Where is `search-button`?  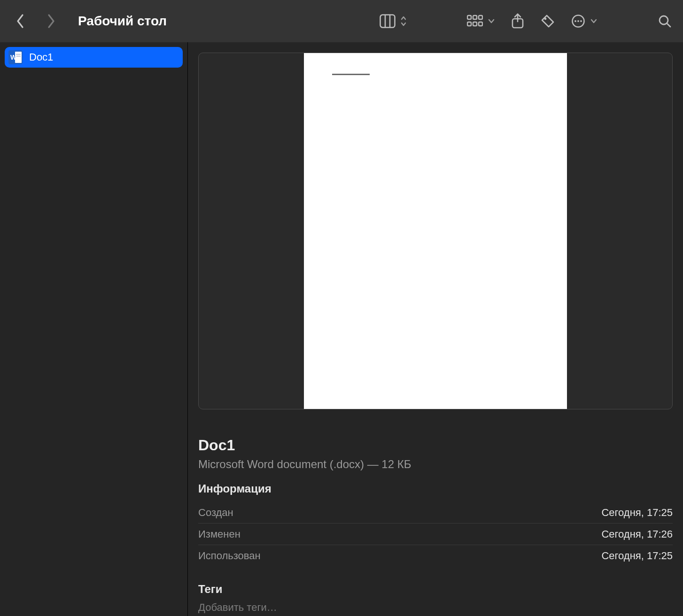 search-button is located at coordinates (665, 21).